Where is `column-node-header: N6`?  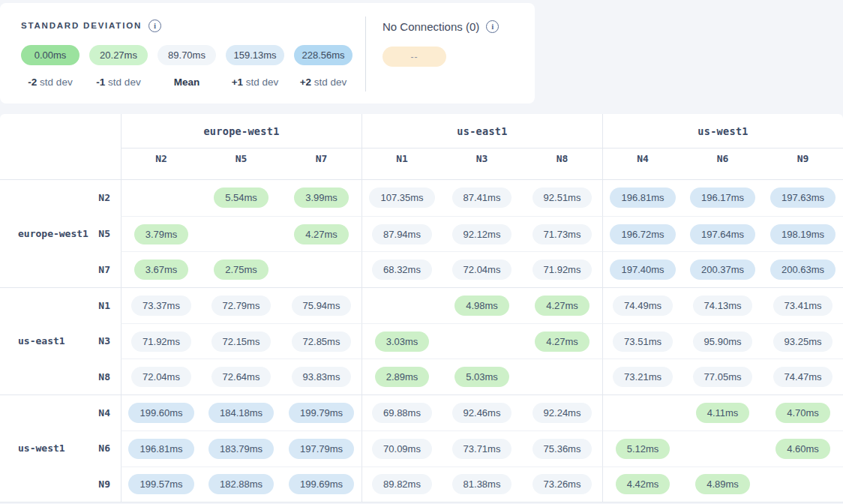 column-node-header: N6 is located at coordinates (723, 164).